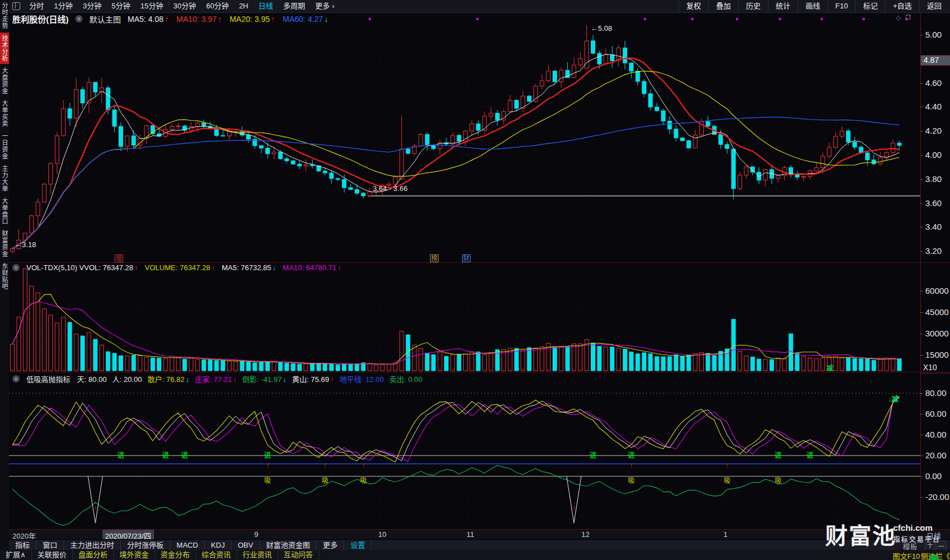 Image resolution: width=950 pixels, height=560 pixels. I want to click on price-label: 4.20, so click(933, 130).